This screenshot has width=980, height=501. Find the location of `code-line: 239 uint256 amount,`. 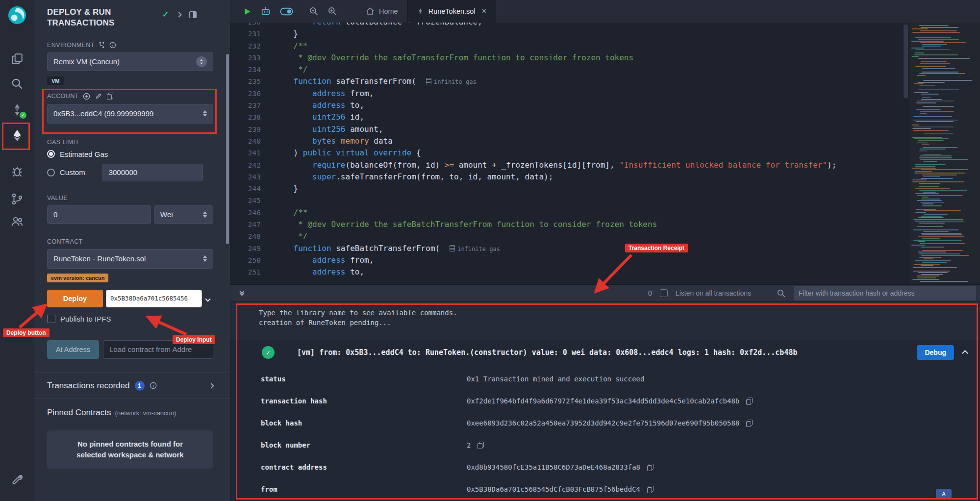

code-line: 239 uint256 amount, is located at coordinates (570, 129).